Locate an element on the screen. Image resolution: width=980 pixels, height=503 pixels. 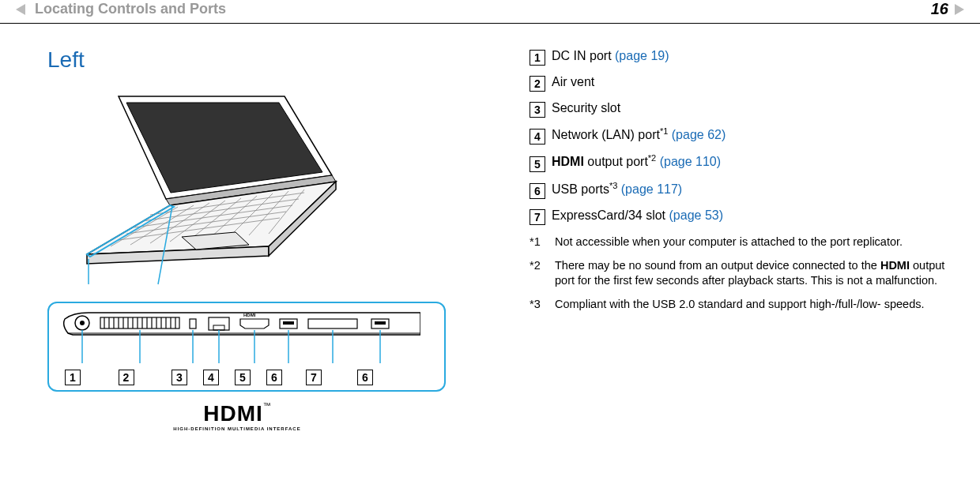
callout-item-5: 5HDMI output port*2 (page 110) is located at coordinates (739, 162).